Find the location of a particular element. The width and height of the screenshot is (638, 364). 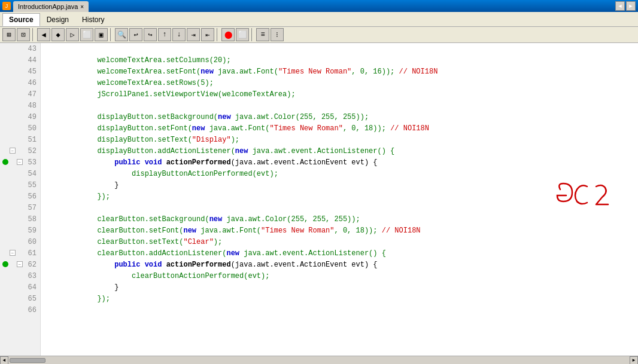

scroll-right-button: ► is located at coordinates (634, 360).